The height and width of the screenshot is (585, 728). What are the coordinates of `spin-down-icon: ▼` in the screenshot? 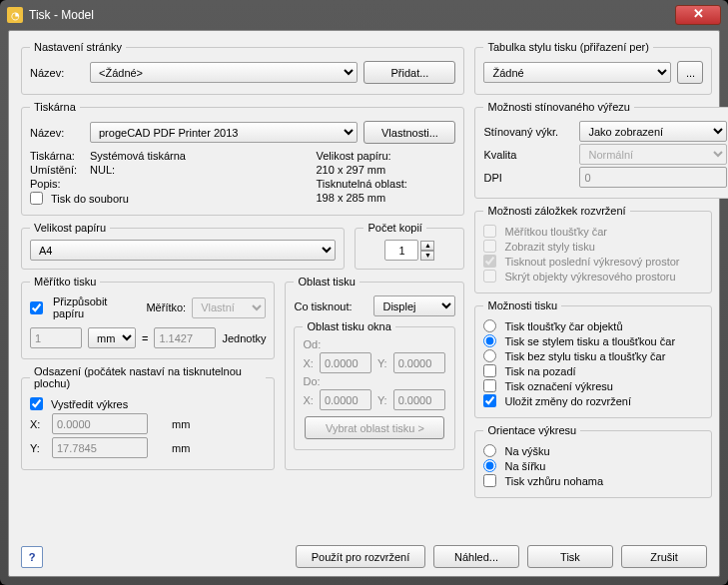 It's located at (427, 256).